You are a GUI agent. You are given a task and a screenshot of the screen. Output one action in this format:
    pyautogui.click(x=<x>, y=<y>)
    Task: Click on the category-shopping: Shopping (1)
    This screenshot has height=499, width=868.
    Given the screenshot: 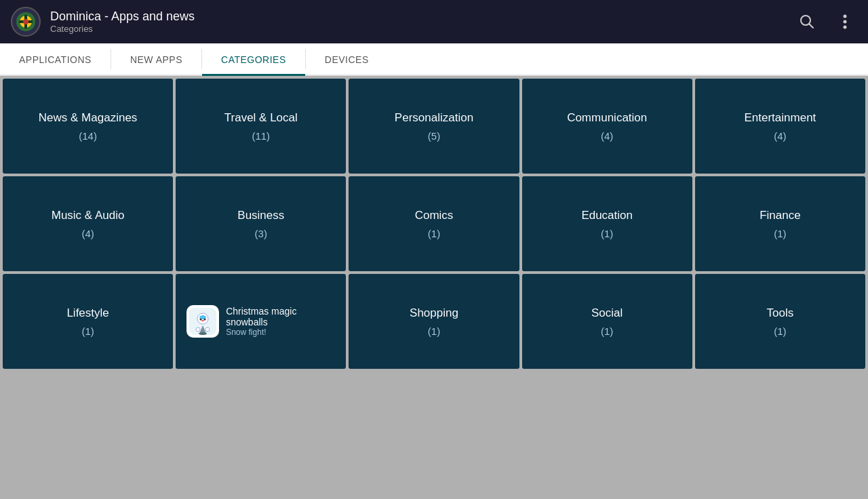 What is the action you would take?
    pyautogui.click(x=434, y=321)
    